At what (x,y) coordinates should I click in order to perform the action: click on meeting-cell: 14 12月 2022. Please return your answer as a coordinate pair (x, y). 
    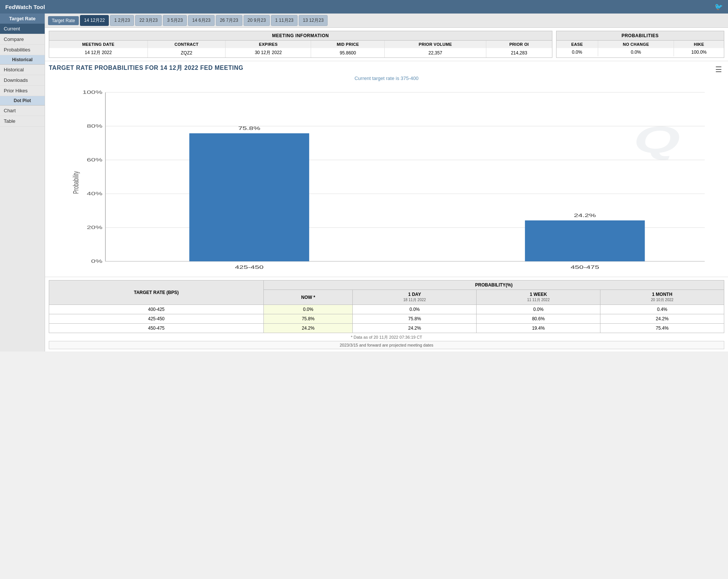
    Looking at the image, I should click on (98, 53).